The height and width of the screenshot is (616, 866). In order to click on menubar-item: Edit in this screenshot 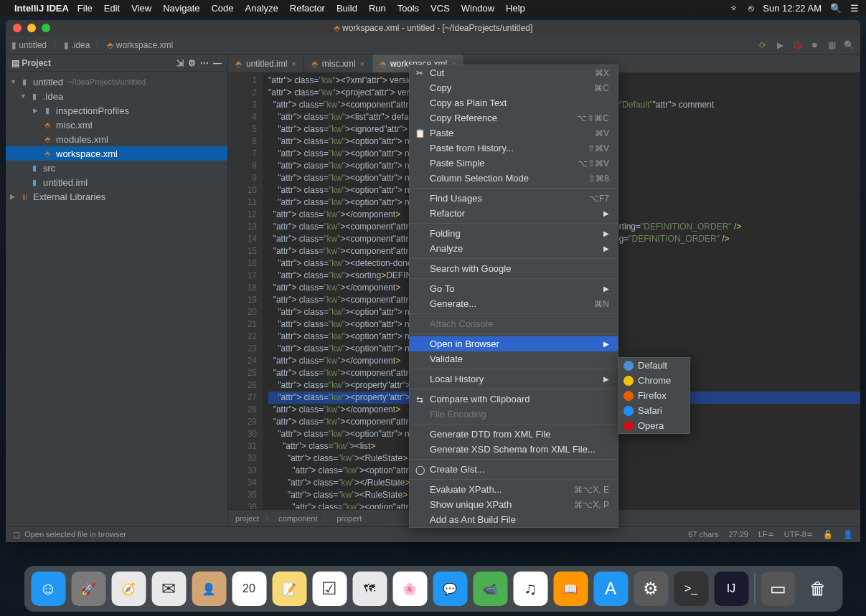, I will do `click(112, 9)`.